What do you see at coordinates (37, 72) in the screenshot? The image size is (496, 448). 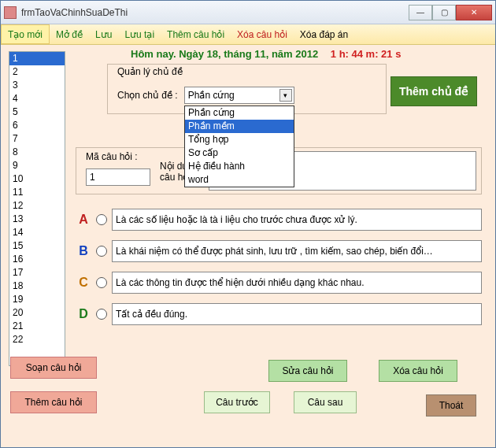 I see `list-item: 2` at bounding box center [37, 72].